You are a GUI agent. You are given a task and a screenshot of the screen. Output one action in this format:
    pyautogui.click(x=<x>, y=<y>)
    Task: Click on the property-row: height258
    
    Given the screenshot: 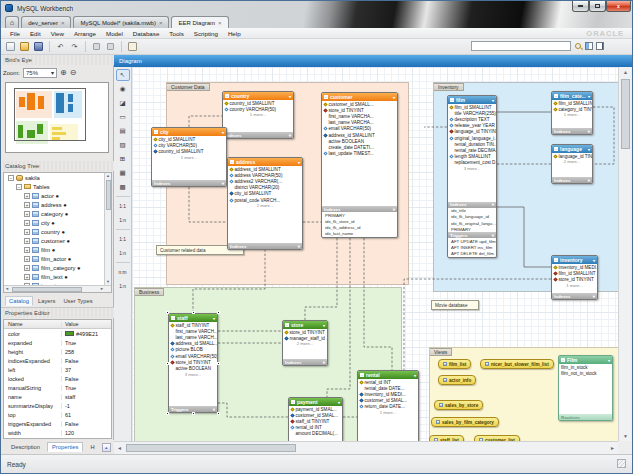 What is the action you would take?
    pyautogui.click(x=58, y=352)
    